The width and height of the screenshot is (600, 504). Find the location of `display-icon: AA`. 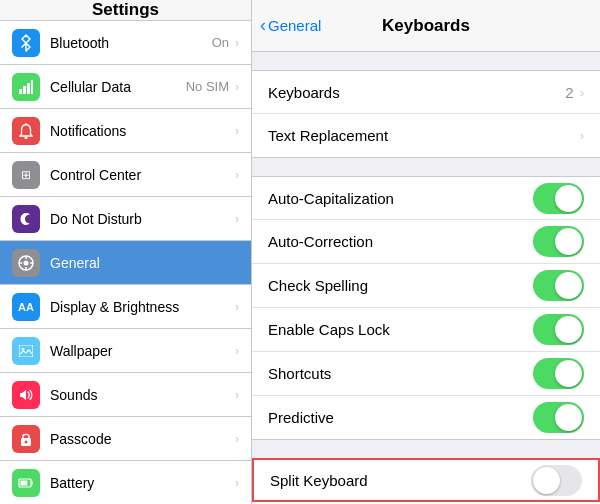

display-icon: AA is located at coordinates (26, 307).